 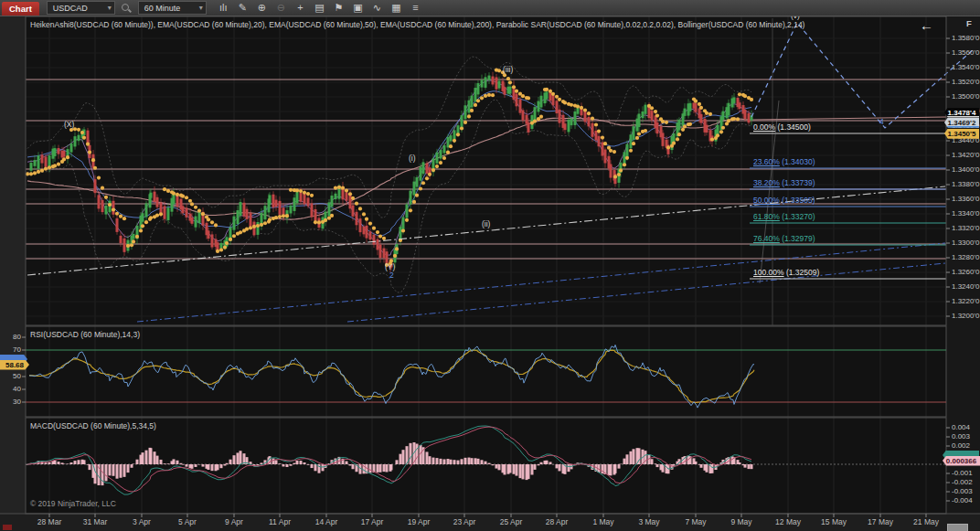 What do you see at coordinates (300, 7) in the screenshot?
I see `crosshair-icon: +` at bounding box center [300, 7].